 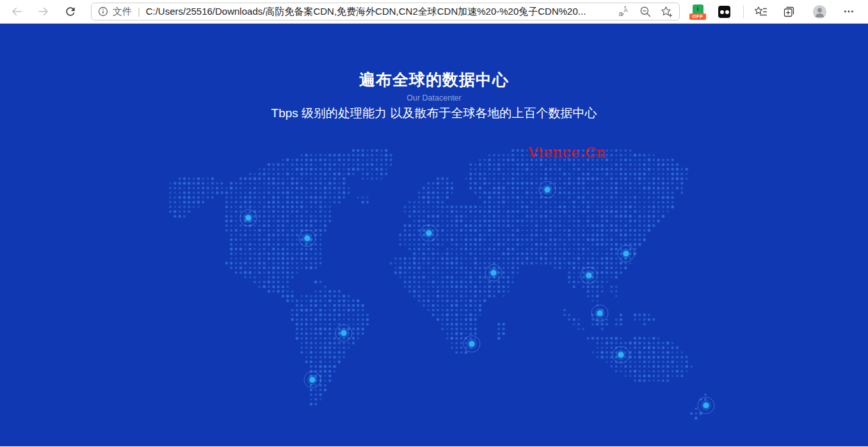 I want to click on refresh-button, so click(x=70, y=12).